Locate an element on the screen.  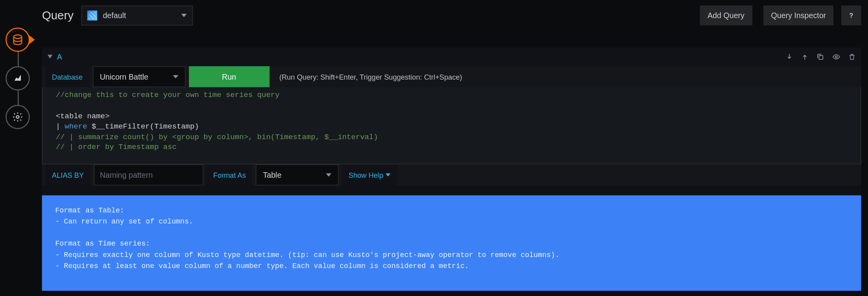
move-up-icon is located at coordinates (805, 57).